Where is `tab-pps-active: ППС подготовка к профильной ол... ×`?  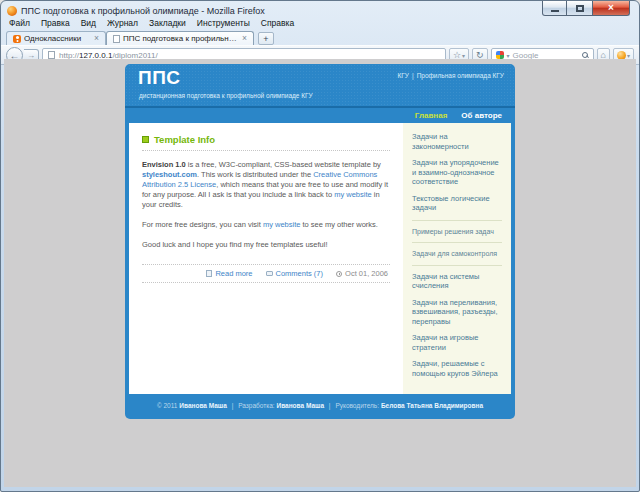
tab-pps-active: ППС подготовка к профильной ол... × is located at coordinates (180, 38).